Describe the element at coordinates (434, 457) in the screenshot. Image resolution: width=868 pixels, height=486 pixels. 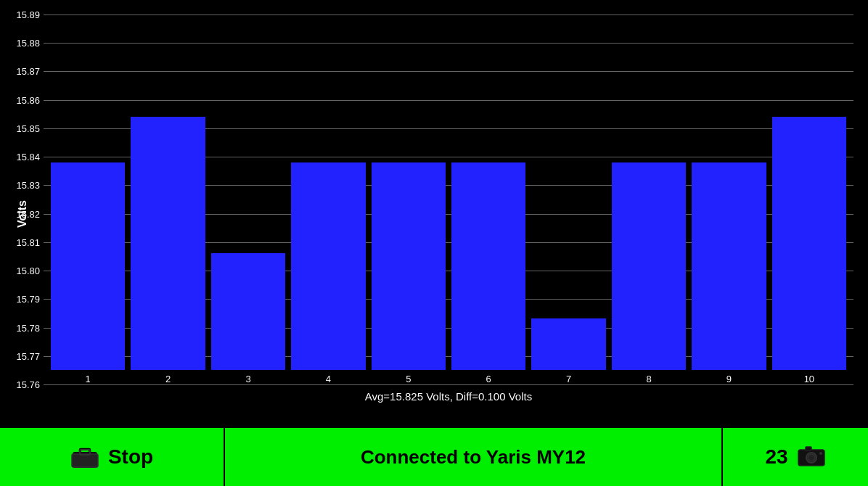
I see `bottom-bar: Stop Connected to Yaris MY12 23` at that location.